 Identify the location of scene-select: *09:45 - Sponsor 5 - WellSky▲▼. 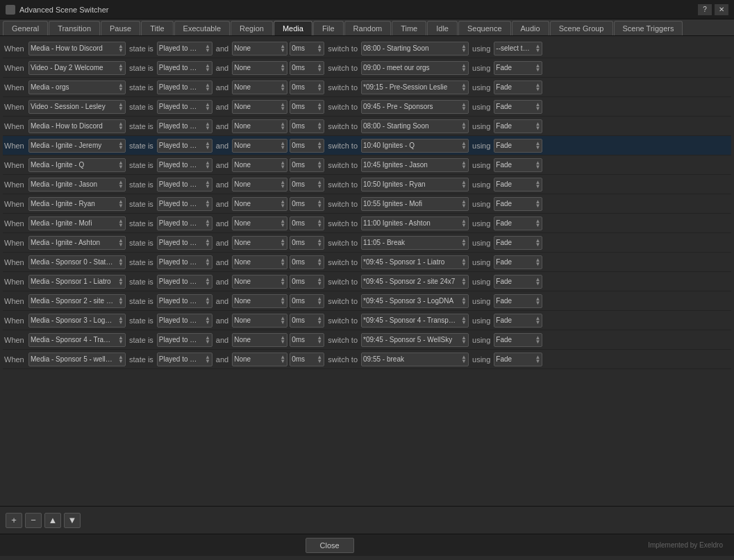
(415, 340).